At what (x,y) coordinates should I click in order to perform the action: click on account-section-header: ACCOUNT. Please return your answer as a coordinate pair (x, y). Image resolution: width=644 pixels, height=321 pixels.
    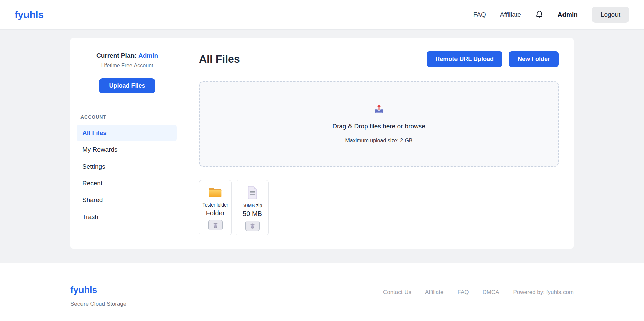
    Looking at the image, I should click on (132, 117).